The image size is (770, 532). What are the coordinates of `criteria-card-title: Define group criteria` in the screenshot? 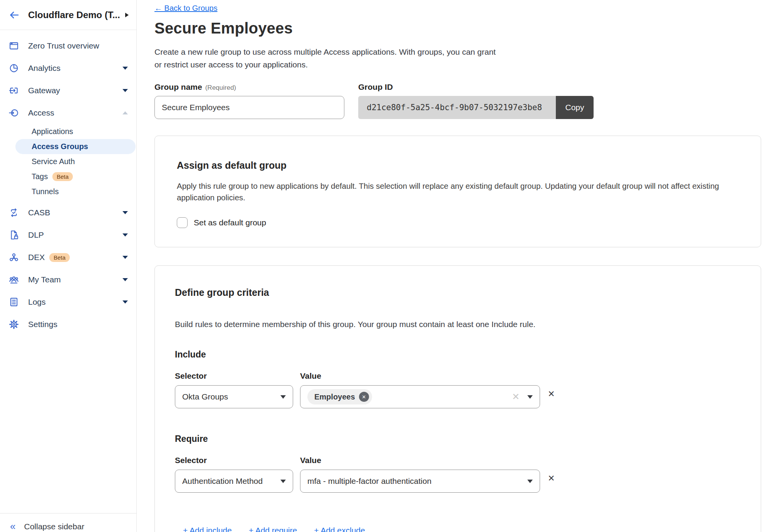 It's located at (456, 293).